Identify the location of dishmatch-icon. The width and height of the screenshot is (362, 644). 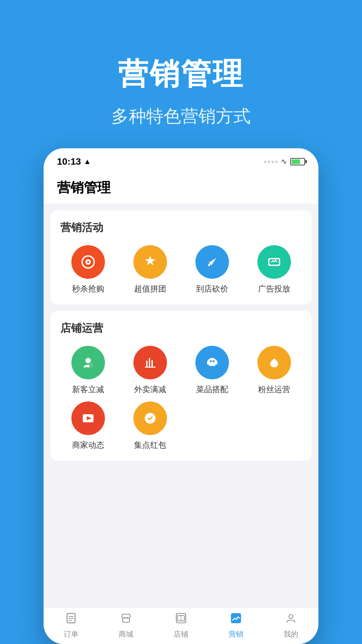
(212, 363).